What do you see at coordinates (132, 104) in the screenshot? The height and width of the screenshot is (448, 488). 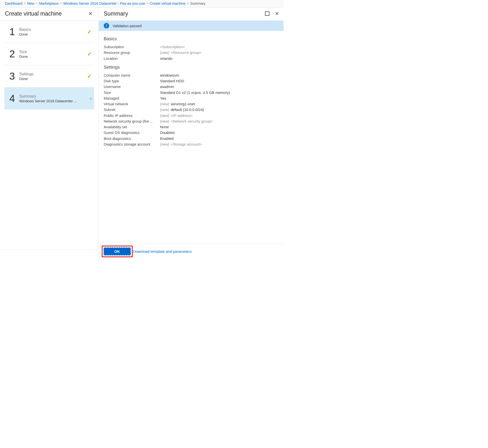 I see `kv-label: Virtual network` at bounding box center [132, 104].